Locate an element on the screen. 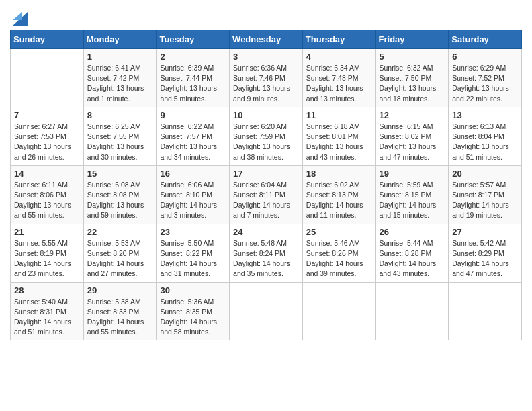  day-info: Sunrise: 6:29 AMSunset: 7:52 PMDaylight:… is located at coordinates (485, 83).